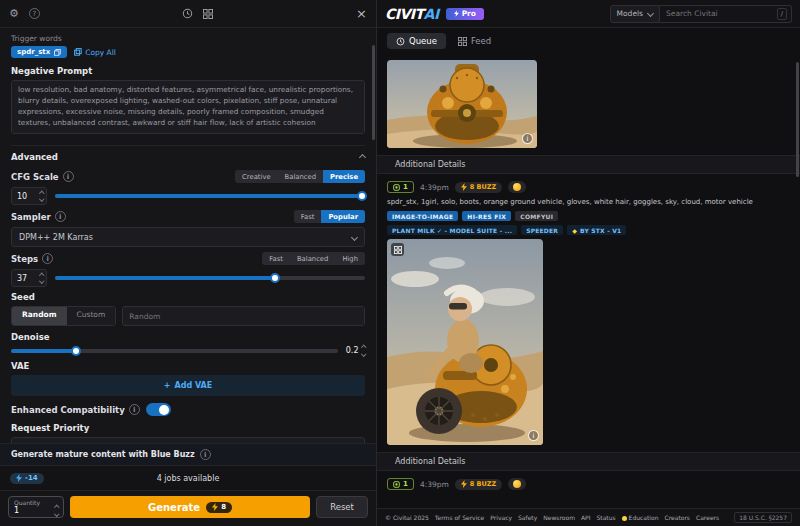 This screenshot has height=526, width=800. What do you see at coordinates (92, 316) in the screenshot?
I see `seed-mode-custom: Custom` at bounding box center [92, 316].